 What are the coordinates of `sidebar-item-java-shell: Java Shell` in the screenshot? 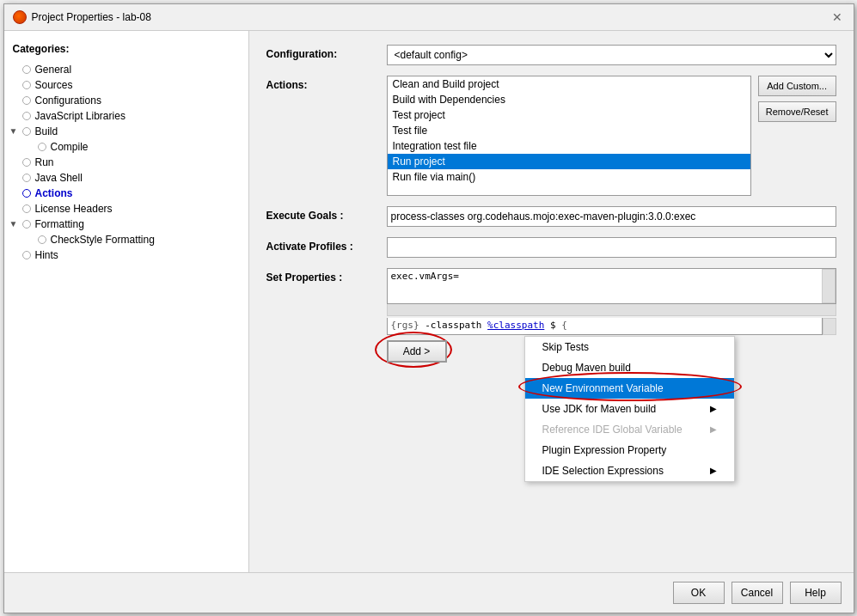 It's located at (126, 178).